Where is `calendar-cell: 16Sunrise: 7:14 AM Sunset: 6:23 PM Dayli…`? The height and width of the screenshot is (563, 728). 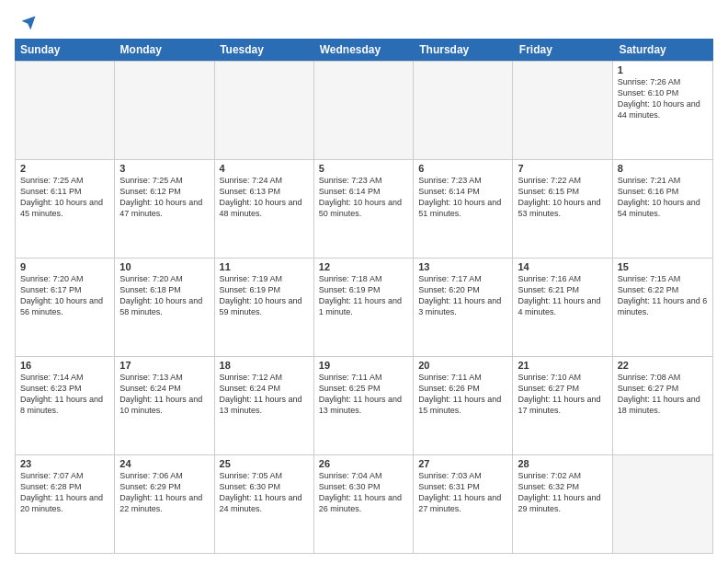
calendar-cell: 16Sunrise: 7:14 AM Sunset: 6:23 PM Dayli… is located at coordinates (65, 406).